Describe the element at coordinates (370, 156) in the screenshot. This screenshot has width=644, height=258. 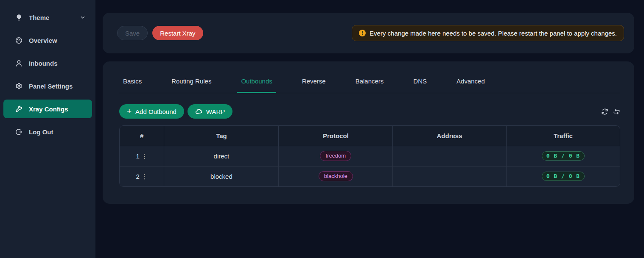
I see `table-row: 1 ⋮ direct freedom 0 B / 0 B` at that location.